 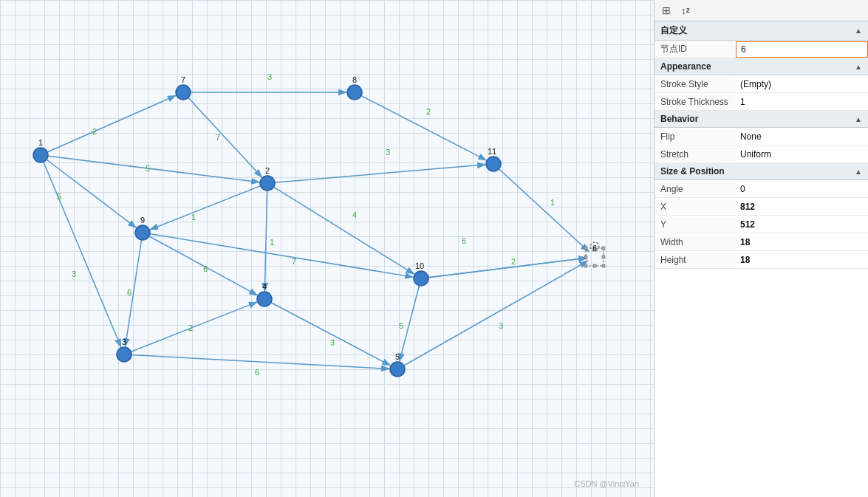 What do you see at coordinates (761, 31) in the screenshot?
I see `section-header-custom: 自定义▲` at bounding box center [761, 31].